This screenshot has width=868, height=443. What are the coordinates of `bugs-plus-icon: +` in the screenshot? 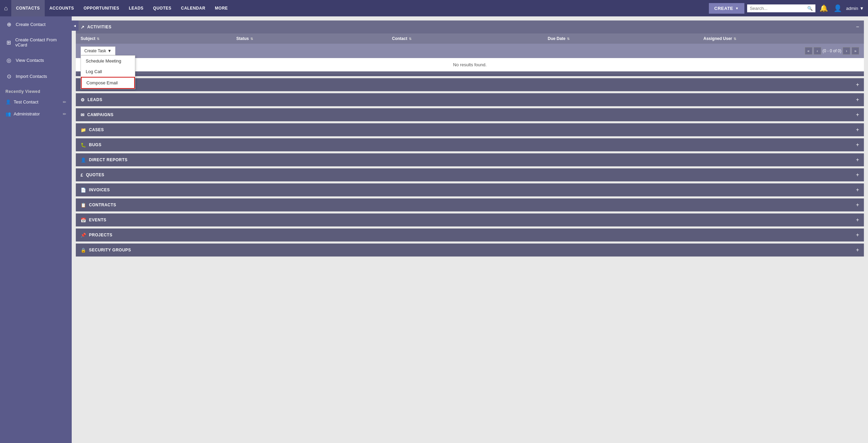 It's located at (858, 145).